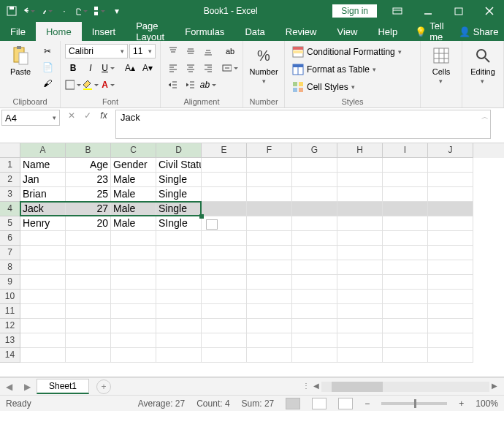 The image size is (504, 427). I want to click on fill-handle, so click(202, 216).